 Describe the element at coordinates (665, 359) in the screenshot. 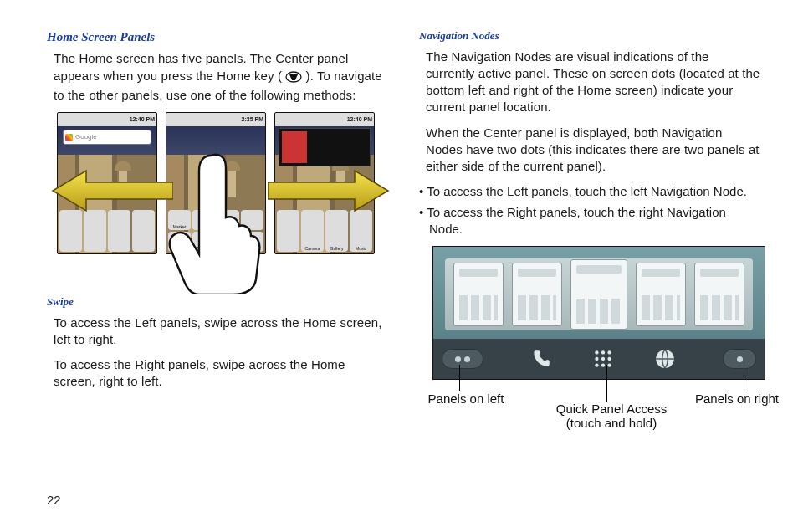

I see `globe-icon` at that location.